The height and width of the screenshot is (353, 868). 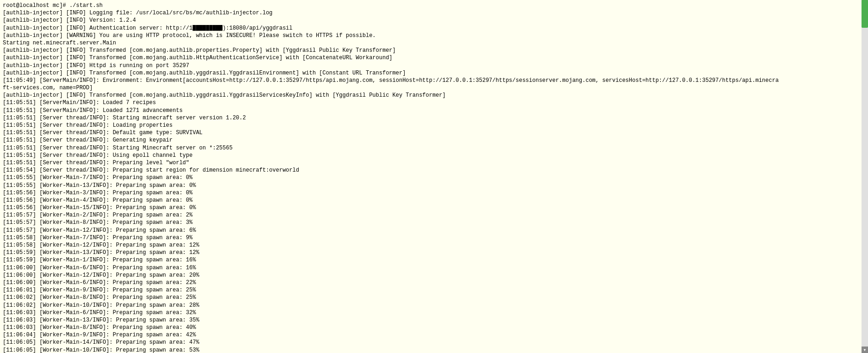 What do you see at coordinates (434, 111) in the screenshot?
I see `terminal-line: [11:05:51] [ServerMain/INFO]: Loaded 127…` at bounding box center [434, 111].